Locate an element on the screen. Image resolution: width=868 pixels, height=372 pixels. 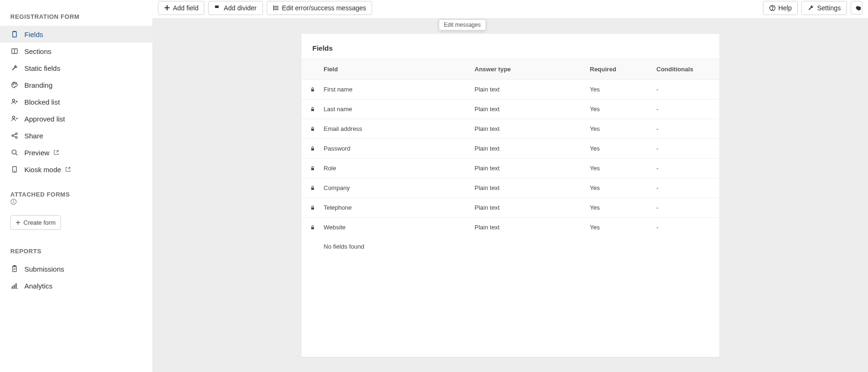
no-fields-label: No fields found is located at coordinates (399, 247).